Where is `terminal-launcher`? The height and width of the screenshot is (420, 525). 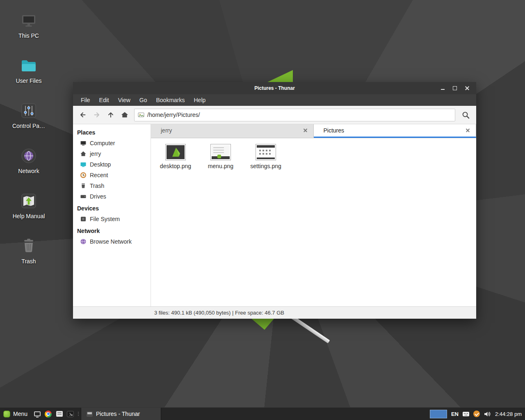 terminal-launcher is located at coordinates (71, 414).